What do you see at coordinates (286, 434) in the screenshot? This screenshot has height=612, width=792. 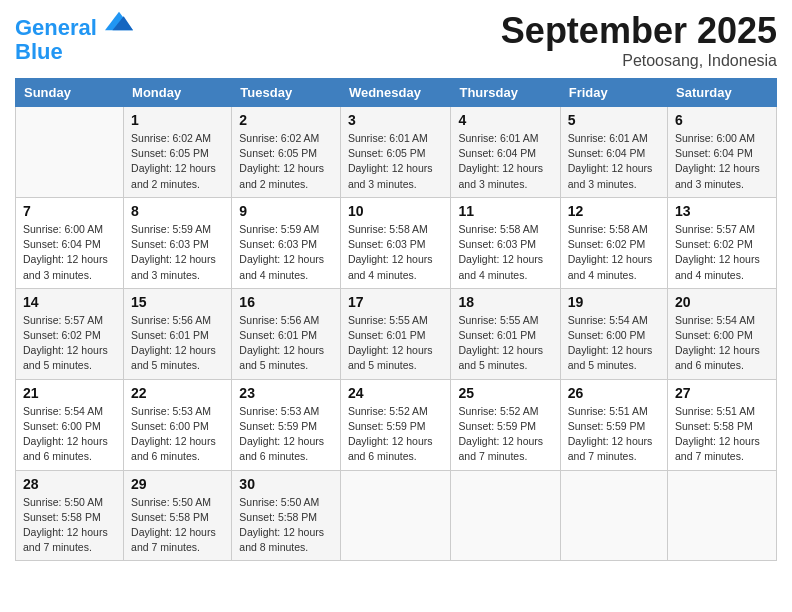 I see `day-info: Sunrise: 5:53 AMSunset: 5:59 PMDaylight:…` at bounding box center [286, 434].